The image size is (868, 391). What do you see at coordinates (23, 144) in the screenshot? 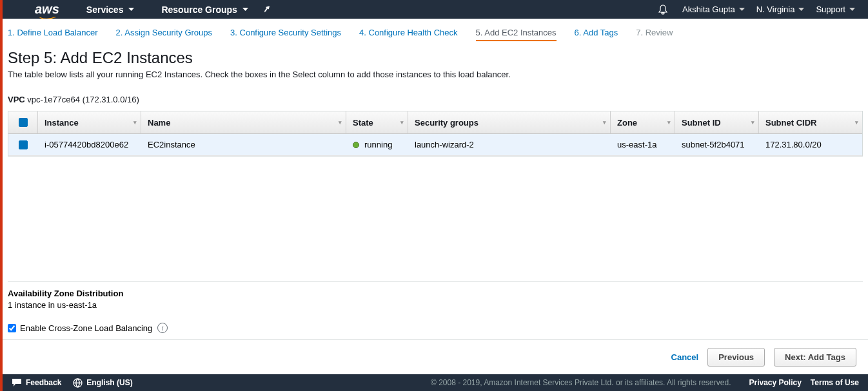
I see `row-select-cell` at bounding box center [23, 144].